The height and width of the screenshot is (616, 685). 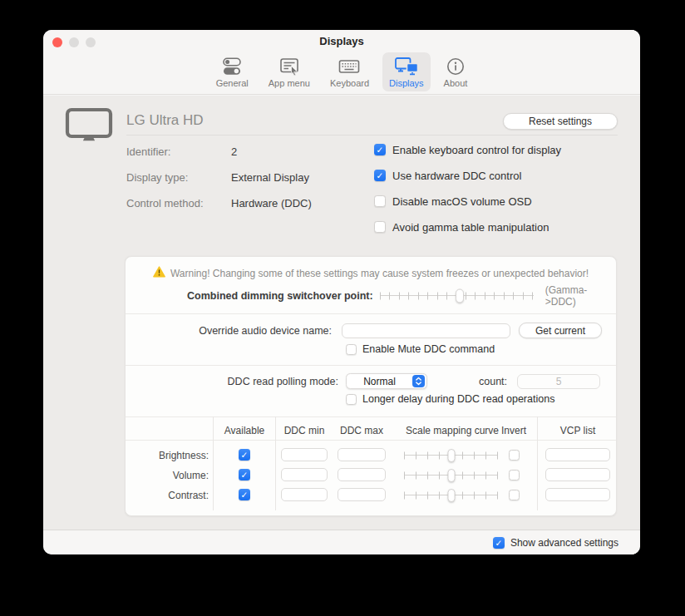 I want to click on info-label: Display type:, so click(x=179, y=177).